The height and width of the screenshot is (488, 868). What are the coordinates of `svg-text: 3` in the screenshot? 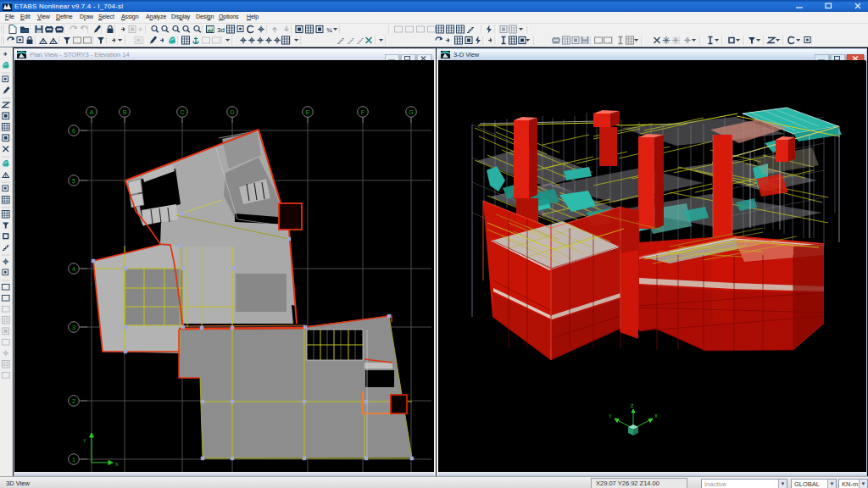 It's located at (74, 327).